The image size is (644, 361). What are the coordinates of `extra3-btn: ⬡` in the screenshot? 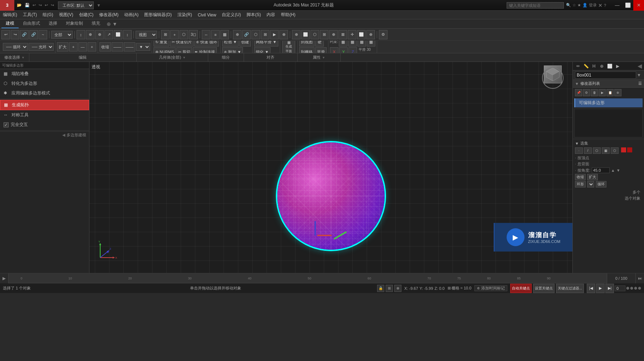 It's located at (315, 35).